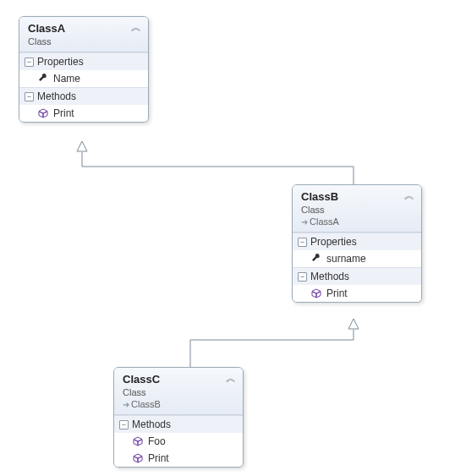  Describe the element at coordinates (325, 222) in the screenshot. I see `inherits-name: ClassA` at that location.